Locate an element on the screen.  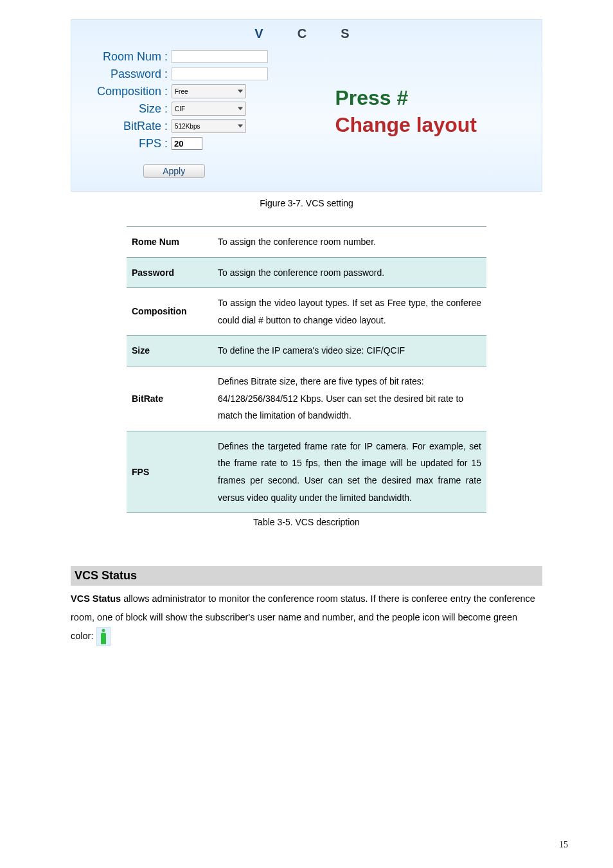
table-row: CompositionTo assign the video layout ty… is located at coordinates (306, 312).